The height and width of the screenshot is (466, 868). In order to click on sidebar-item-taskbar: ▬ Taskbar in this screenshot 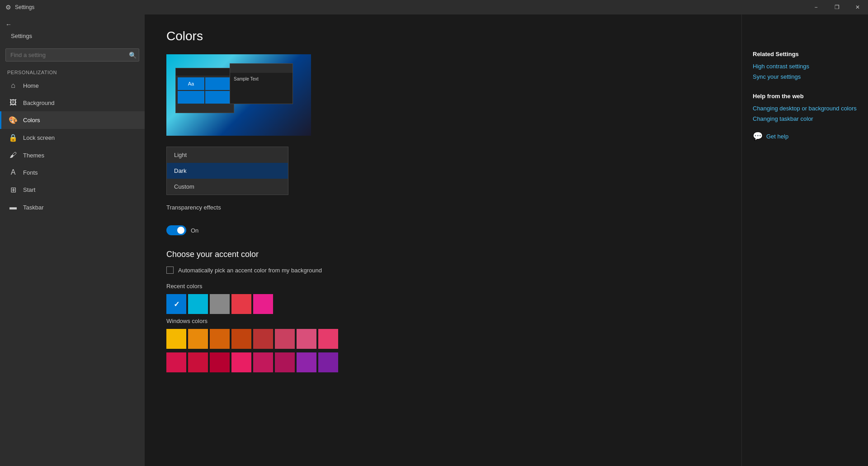, I will do `click(72, 207)`.